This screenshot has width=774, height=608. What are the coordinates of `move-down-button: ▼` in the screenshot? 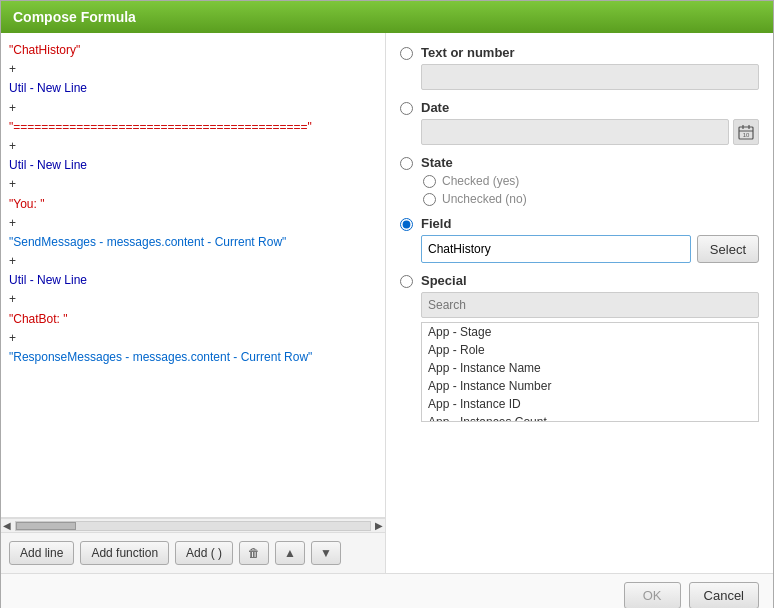 It's located at (326, 553).